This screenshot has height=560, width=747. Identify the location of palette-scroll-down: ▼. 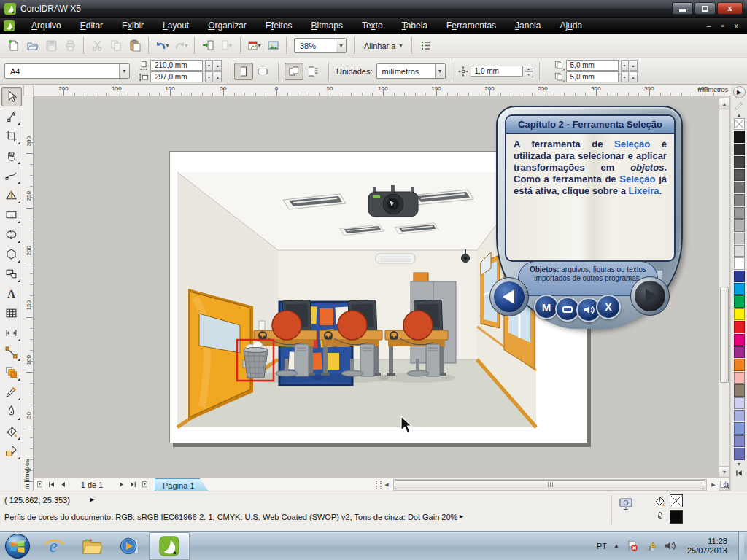
(740, 464).